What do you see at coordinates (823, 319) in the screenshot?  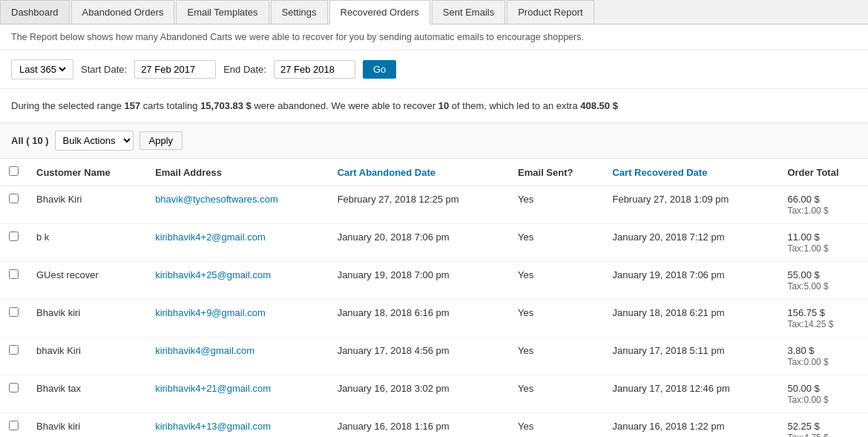 I see `order-total: 156.75 $Tax:14.25 $` at bounding box center [823, 319].